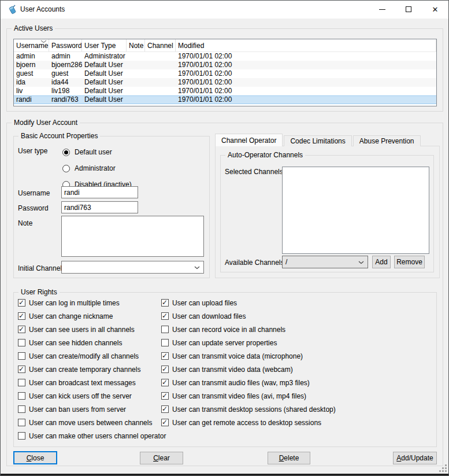 The image size is (449, 476). Describe the element at coordinates (248, 396) in the screenshot. I see `checkbox-user-can-transmit-video-files-avi-mp4-files-: User can transmit video files (avi, mp4 …` at that location.